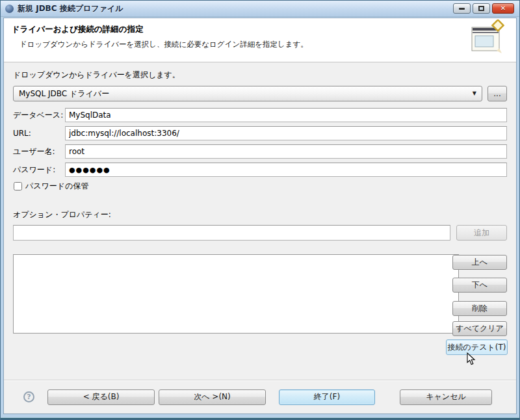 The width and height of the screenshot is (520, 420). What do you see at coordinates (260, 75) in the screenshot?
I see `driver-select-label: ドロップダウンからドライバーを選択します。` at bounding box center [260, 75].